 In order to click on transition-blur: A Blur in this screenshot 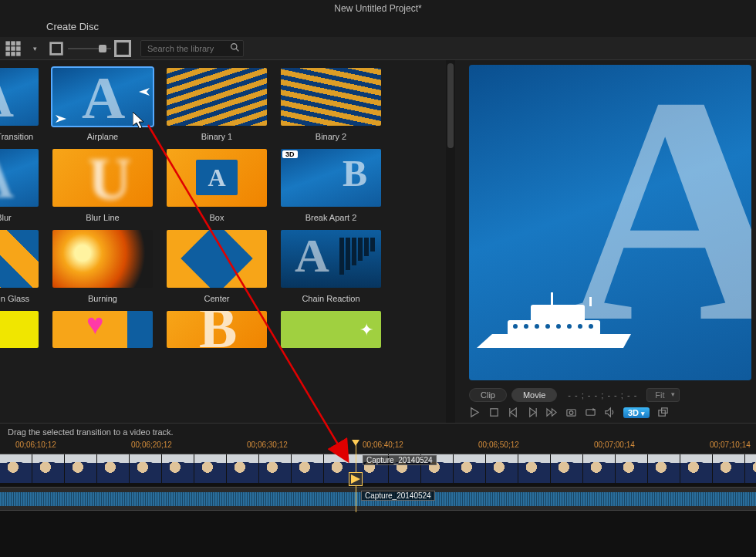, I will do `click(19, 185)`.